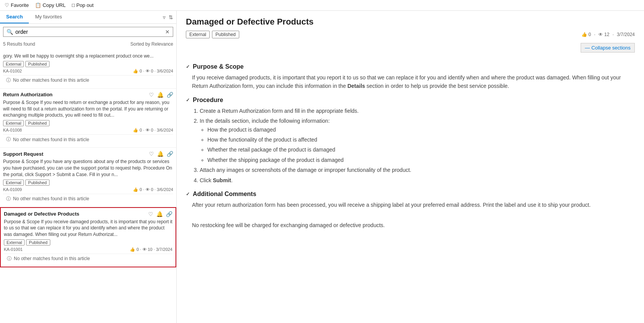 Image resolution: width=644 pixels, height=323 pixels. I want to click on section-comments-content: After your return authorization form has…, so click(413, 215).